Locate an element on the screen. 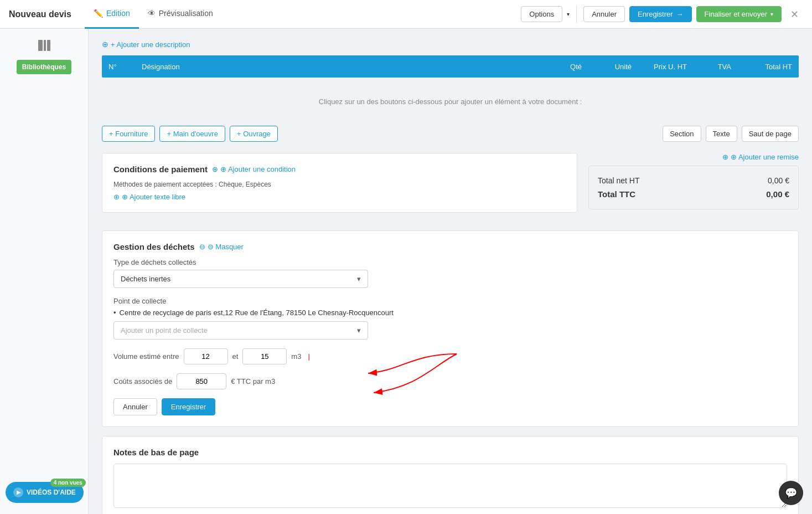  volume-annotation-area: Volume estimé entre et m3 | is located at coordinates (451, 357).